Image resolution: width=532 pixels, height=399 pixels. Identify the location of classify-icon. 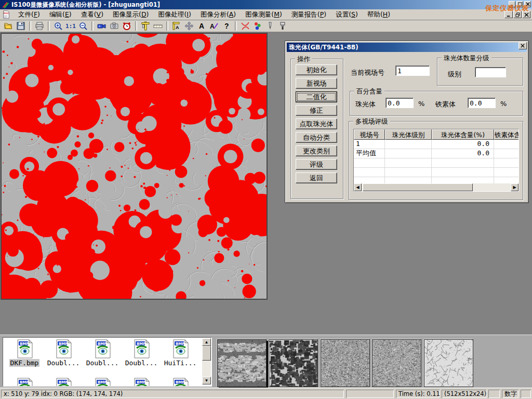
(258, 26).